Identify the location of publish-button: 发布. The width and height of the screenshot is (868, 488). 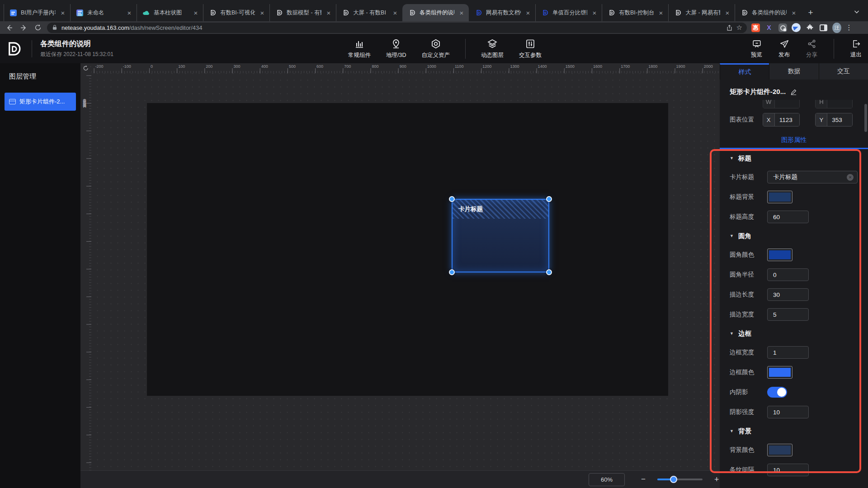
(784, 49).